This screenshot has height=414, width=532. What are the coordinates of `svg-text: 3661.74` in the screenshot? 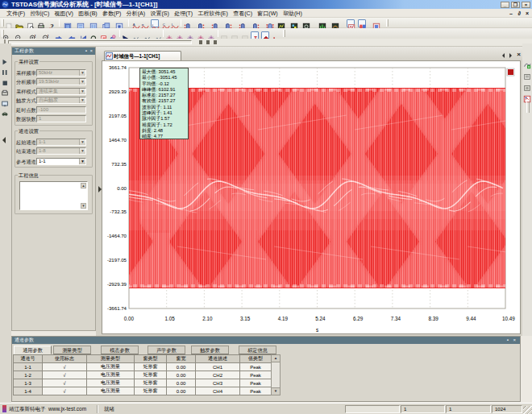 It's located at (118, 68).